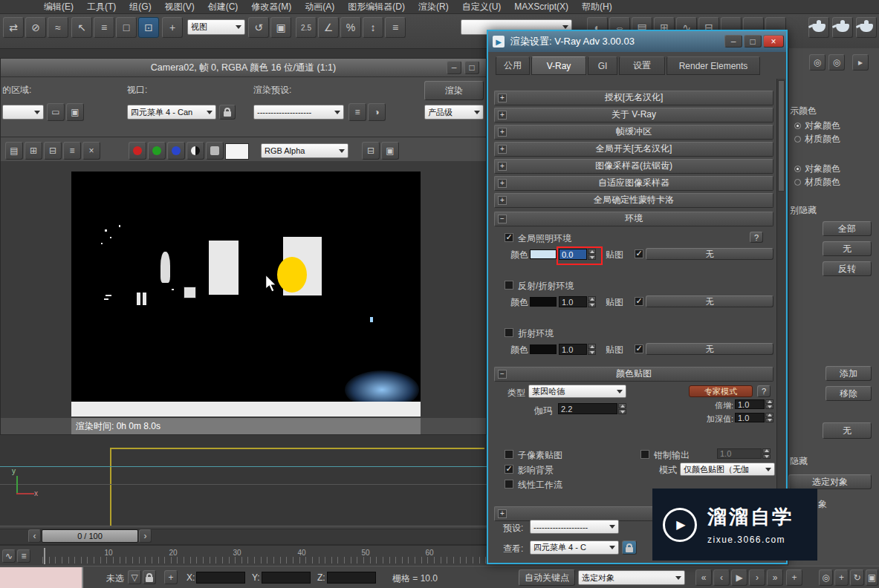  Describe the element at coordinates (857, 578) in the screenshot. I see `orbit-viewport-icon: ↻` at that location.